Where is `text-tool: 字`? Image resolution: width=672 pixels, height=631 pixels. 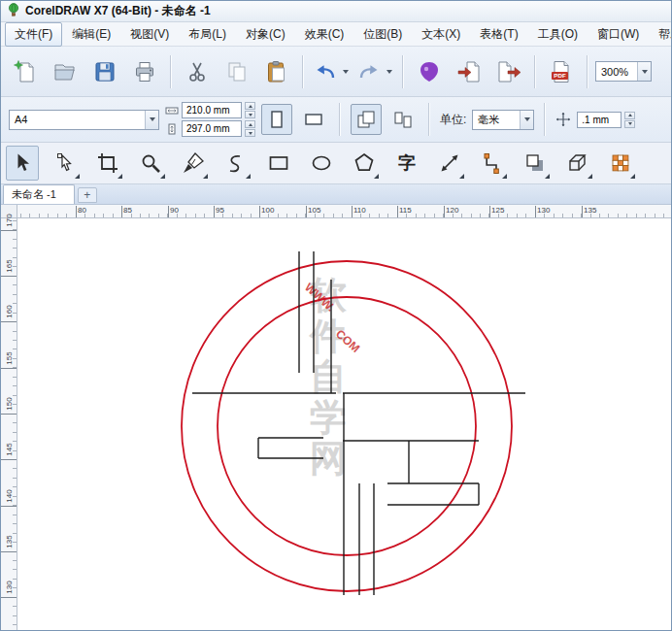
text-tool: 字 is located at coordinates (407, 163).